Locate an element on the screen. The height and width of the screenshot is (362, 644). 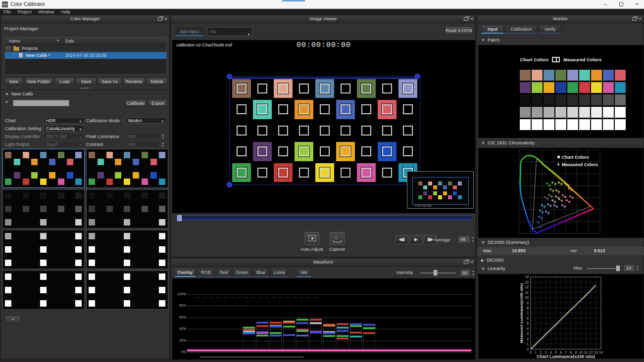
cie-section-header: ▼CIE 1931 Chromaticity is located at coordinates (508, 142).